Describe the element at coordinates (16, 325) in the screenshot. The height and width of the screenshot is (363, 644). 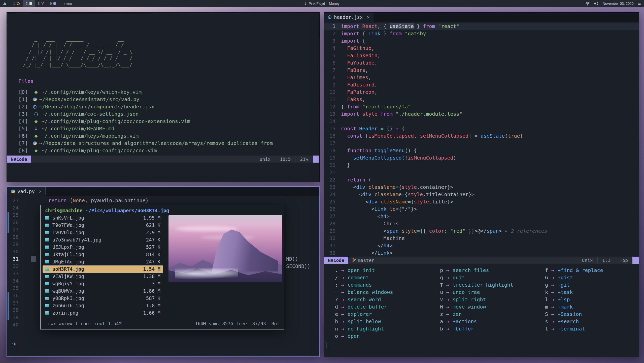
I see `line-number: 40` at that location.